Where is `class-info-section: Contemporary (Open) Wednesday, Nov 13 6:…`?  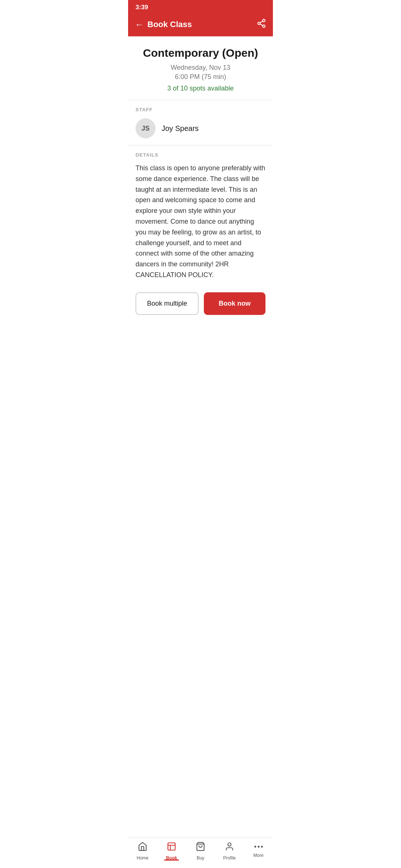 class-info-section: Contemporary (Open) Wednesday, Nov 13 6:… is located at coordinates (200, 68).